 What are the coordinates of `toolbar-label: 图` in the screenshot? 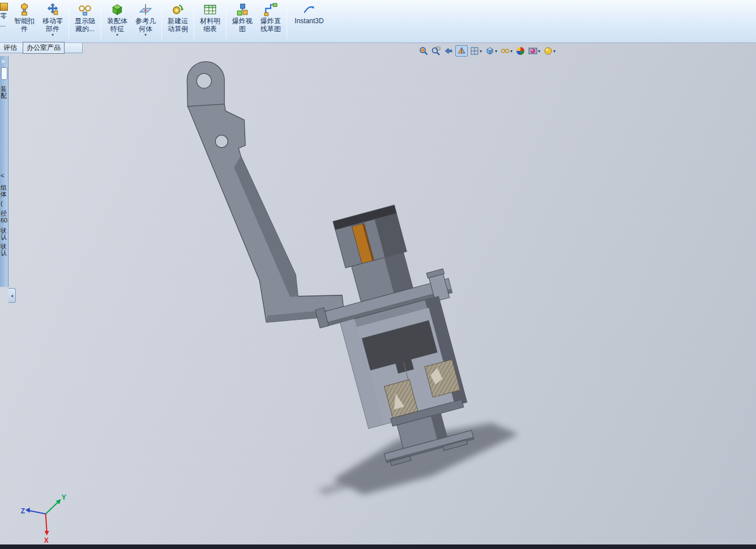 It's located at (242, 29).